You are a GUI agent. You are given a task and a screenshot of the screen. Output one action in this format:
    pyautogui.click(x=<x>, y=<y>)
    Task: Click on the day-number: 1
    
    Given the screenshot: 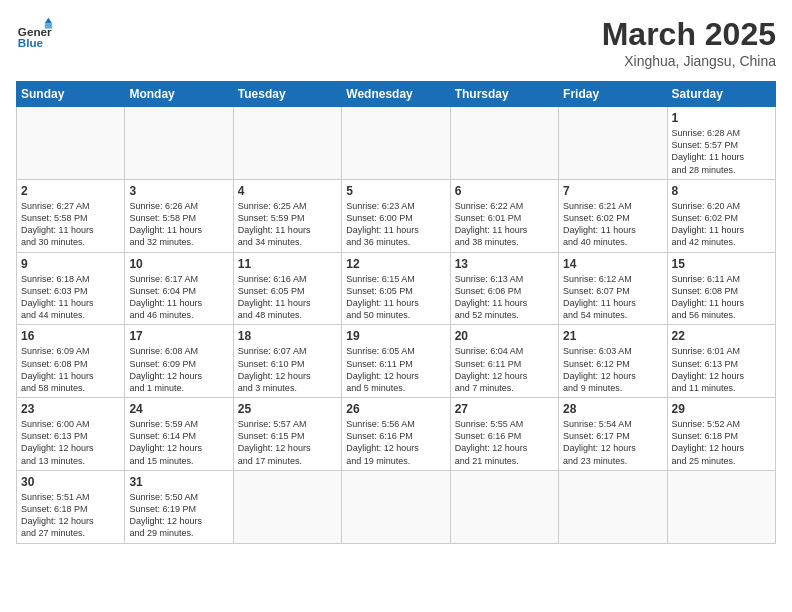 What is the action you would take?
    pyautogui.click(x=722, y=118)
    